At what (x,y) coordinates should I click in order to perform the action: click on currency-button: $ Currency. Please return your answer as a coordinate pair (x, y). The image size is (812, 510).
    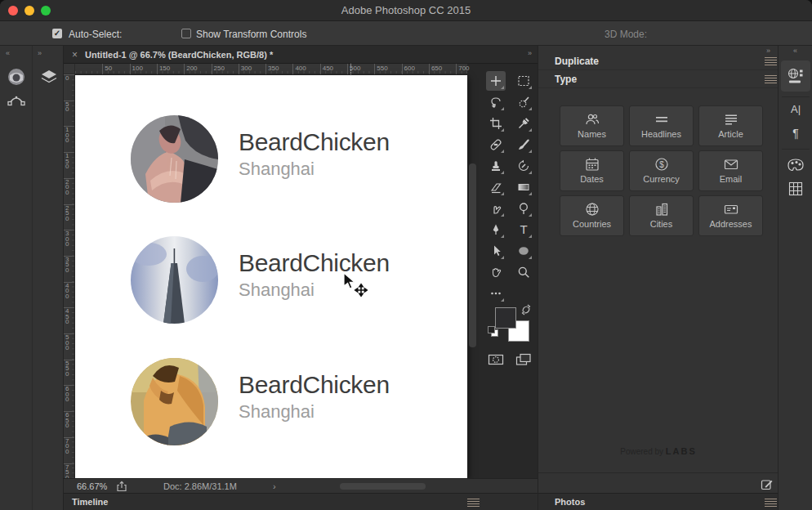
    Looking at the image, I should click on (662, 171).